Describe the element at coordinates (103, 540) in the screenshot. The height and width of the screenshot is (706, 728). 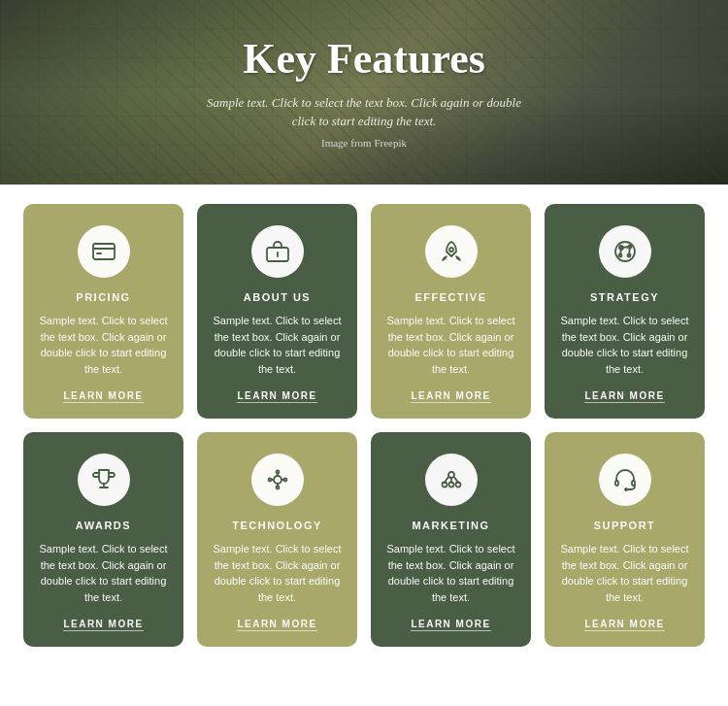
I see `card-awards: AWARDS Sample text. Click to select the …` at that location.